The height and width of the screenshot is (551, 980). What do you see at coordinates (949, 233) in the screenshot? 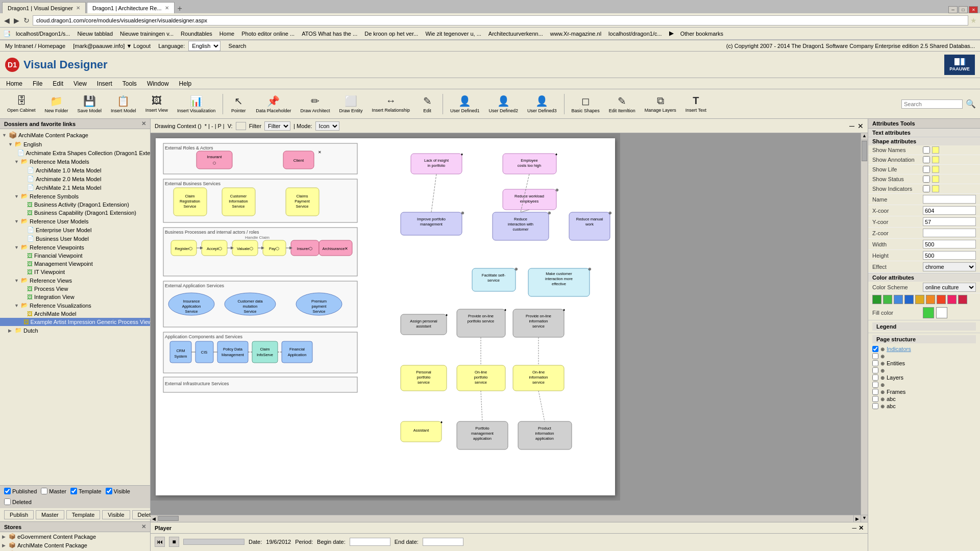
I see `zcoor-input` at bounding box center [949, 233].